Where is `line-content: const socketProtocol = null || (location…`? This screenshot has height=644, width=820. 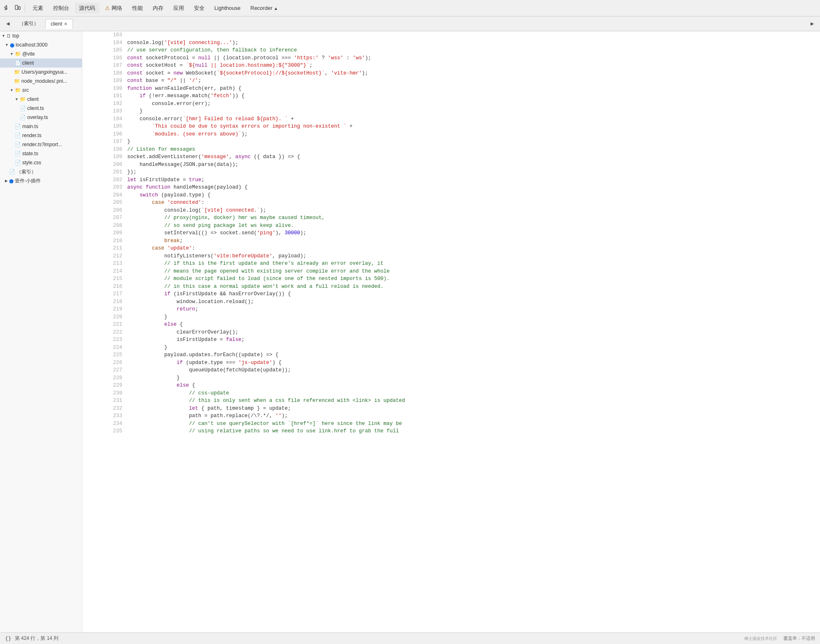 line-content: const socketProtocol = null || (location… is located at coordinates (473, 58).